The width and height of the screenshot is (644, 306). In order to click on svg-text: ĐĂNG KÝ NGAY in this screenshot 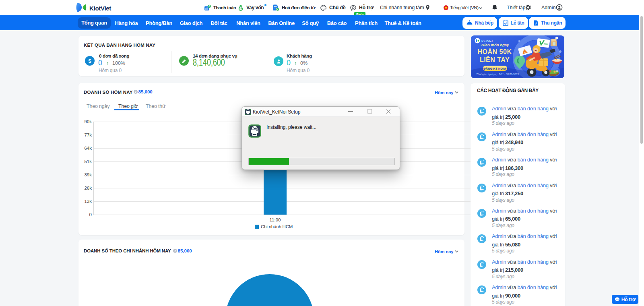, I will do `click(495, 68)`.